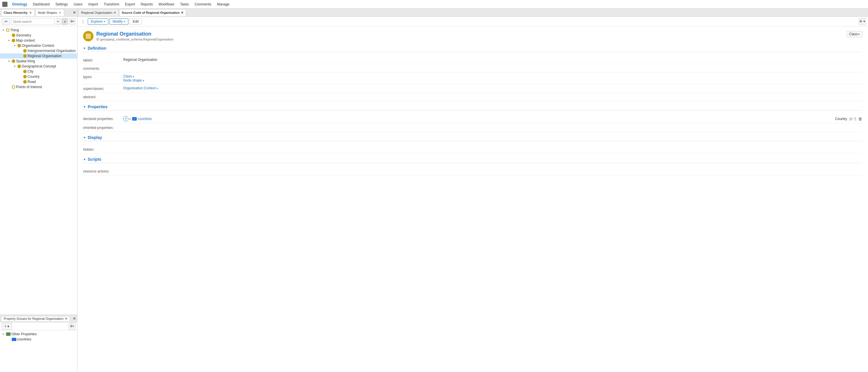  What do you see at coordinates (166, 4) in the screenshot?
I see `nav-workflows: Workflows` at bounding box center [166, 4].